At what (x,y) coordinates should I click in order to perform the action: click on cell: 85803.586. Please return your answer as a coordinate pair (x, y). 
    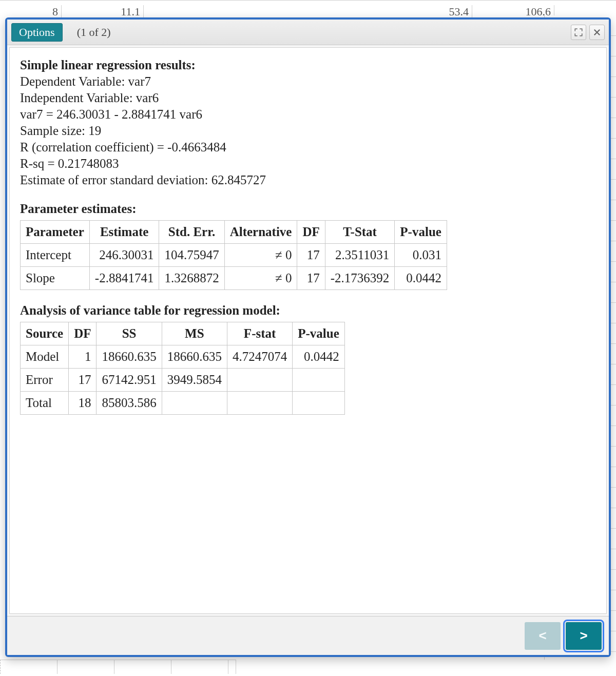
    Looking at the image, I should click on (129, 403).